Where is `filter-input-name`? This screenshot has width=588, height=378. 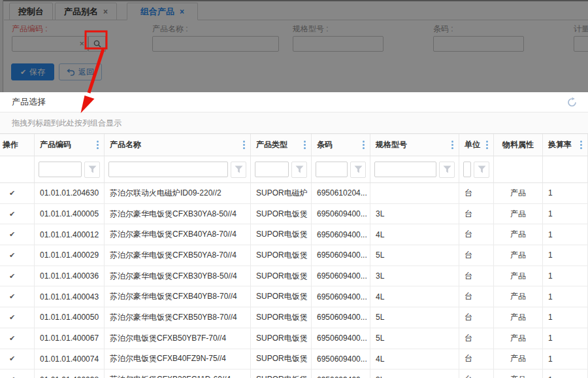
filter-input-name is located at coordinates (169, 169).